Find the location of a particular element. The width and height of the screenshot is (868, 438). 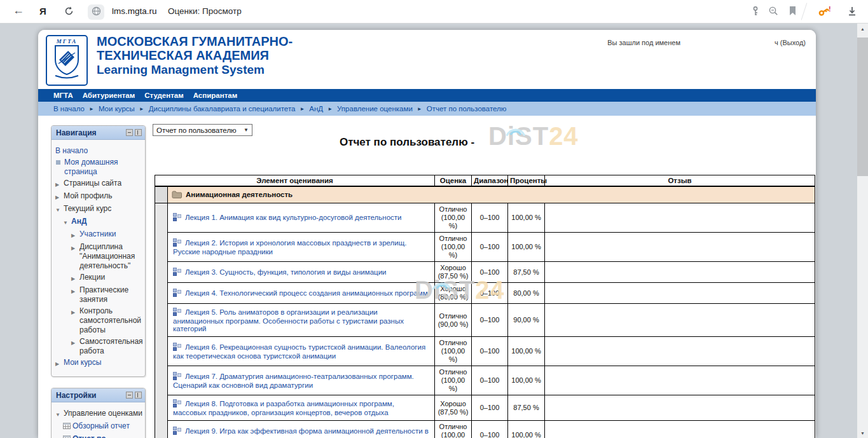

scroll-down-icon: ▼ is located at coordinates (862, 434).